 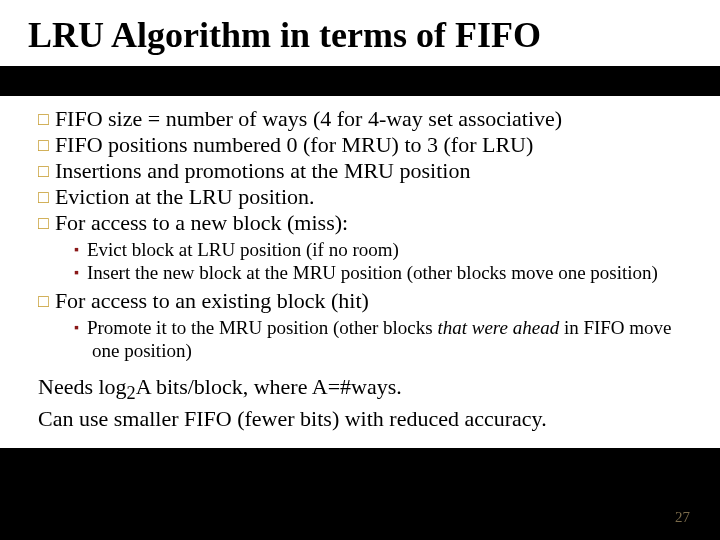 What do you see at coordinates (383, 250) in the screenshot?
I see `sub-item: Evict block at LRU position (if no room)` at bounding box center [383, 250].